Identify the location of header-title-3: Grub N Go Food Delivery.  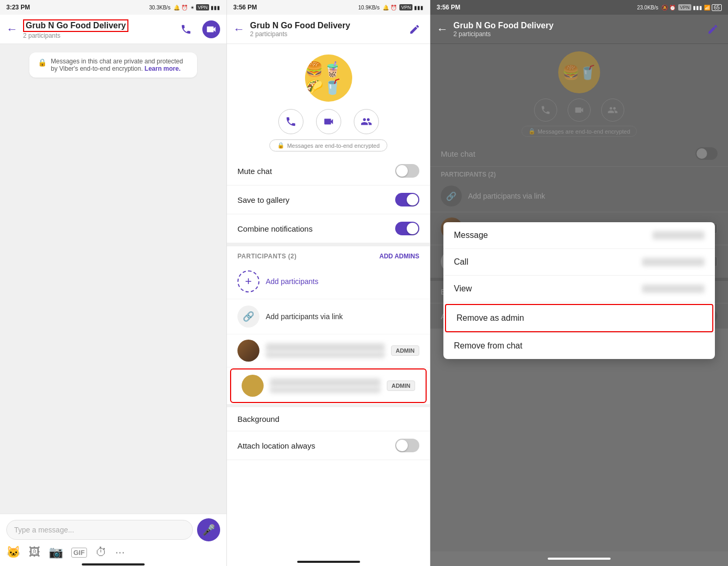
(576, 26).